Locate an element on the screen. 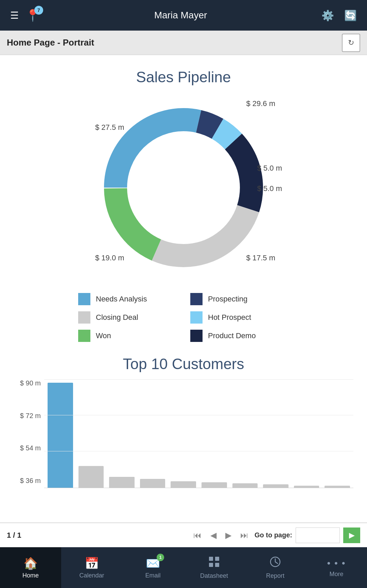  label-bottom-left: $ 19.0 m is located at coordinates (110, 258).